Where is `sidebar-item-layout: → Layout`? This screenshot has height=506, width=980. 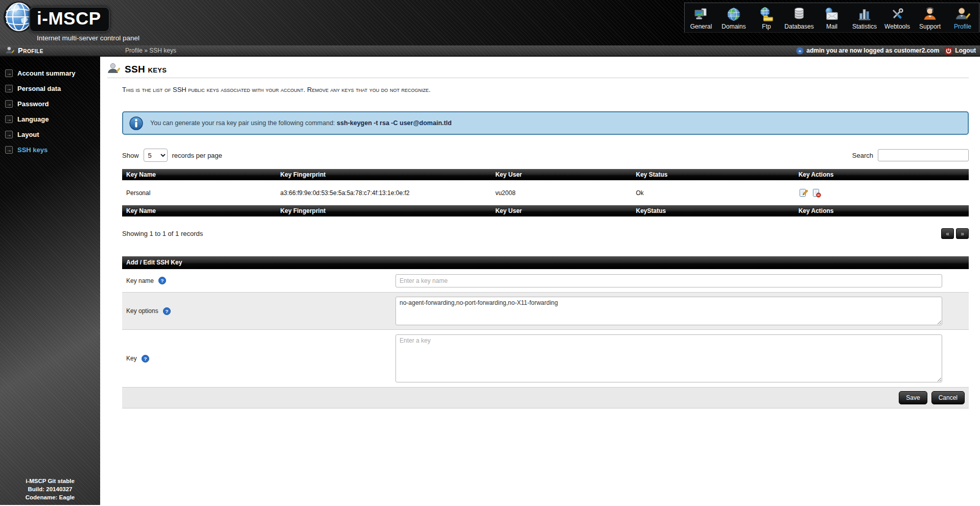 sidebar-item-layout: → Layout is located at coordinates (50, 134).